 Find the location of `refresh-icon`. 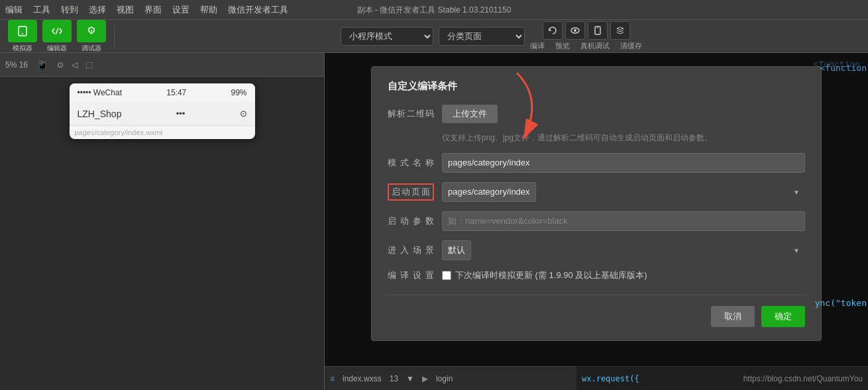

refresh-icon is located at coordinates (553, 30).